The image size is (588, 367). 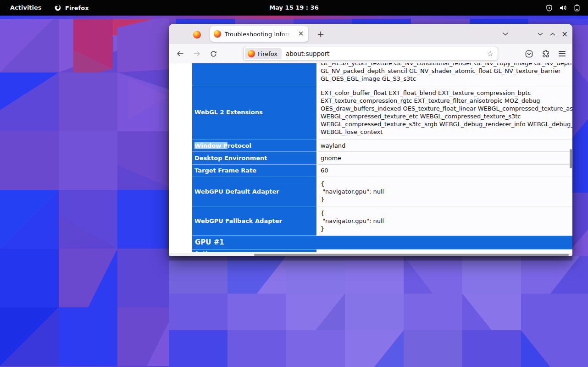 What do you see at coordinates (571, 159) in the screenshot?
I see `vertical-scrollbar-thumb` at bounding box center [571, 159].